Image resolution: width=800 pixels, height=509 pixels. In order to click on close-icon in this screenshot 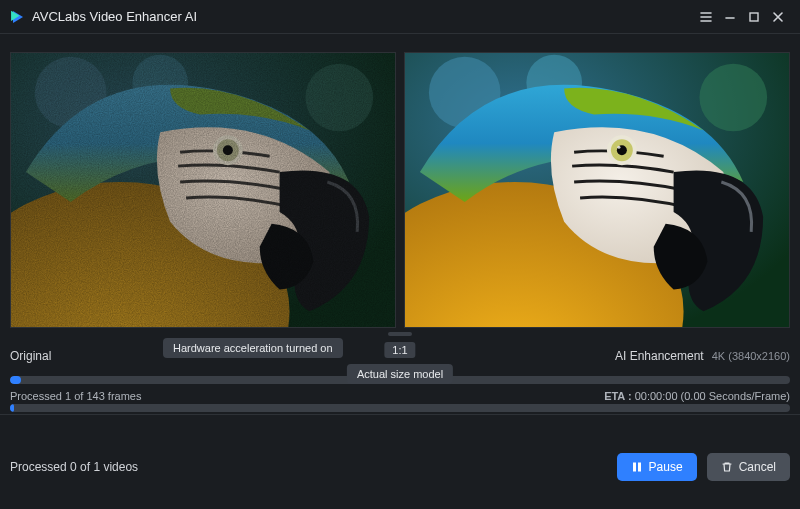, I will do `click(778, 17)`.